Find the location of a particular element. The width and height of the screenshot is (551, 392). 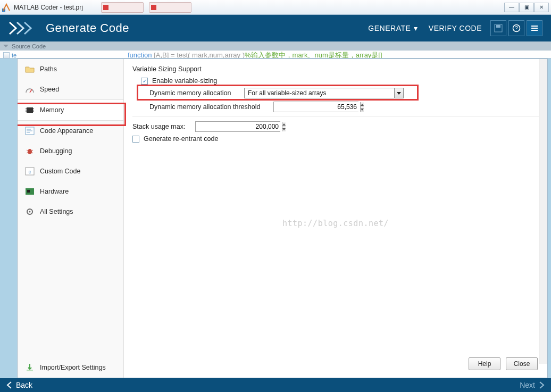

collapse-triangle-icon is located at coordinates (6, 46).